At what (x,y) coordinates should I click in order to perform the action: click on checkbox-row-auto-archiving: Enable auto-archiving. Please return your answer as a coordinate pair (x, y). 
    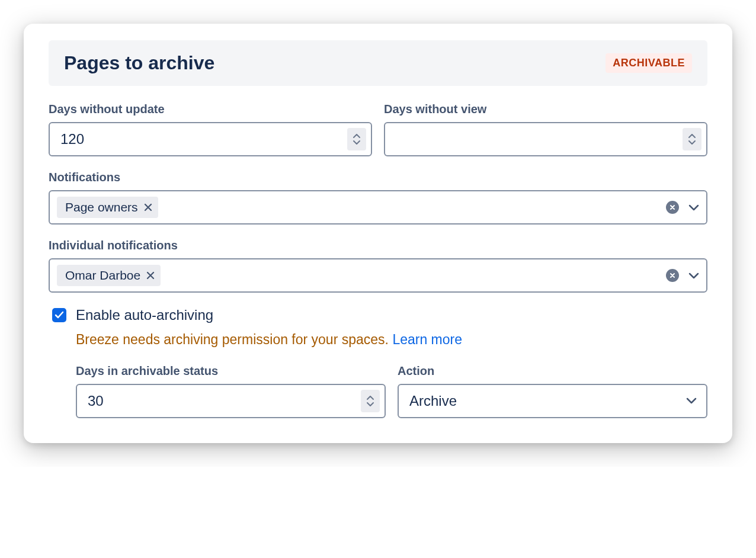
    Looking at the image, I should click on (380, 315).